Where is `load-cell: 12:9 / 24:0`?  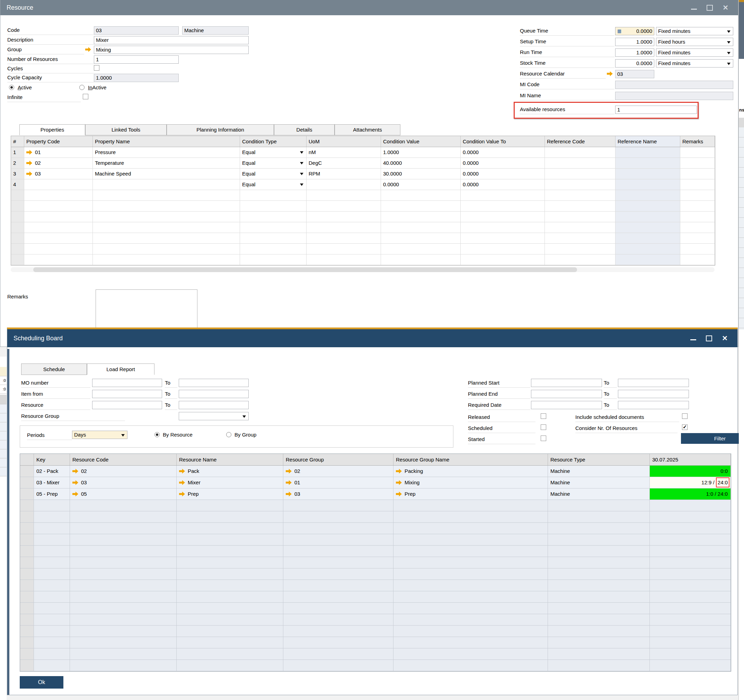 load-cell: 12:9 / 24:0 is located at coordinates (690, 483).